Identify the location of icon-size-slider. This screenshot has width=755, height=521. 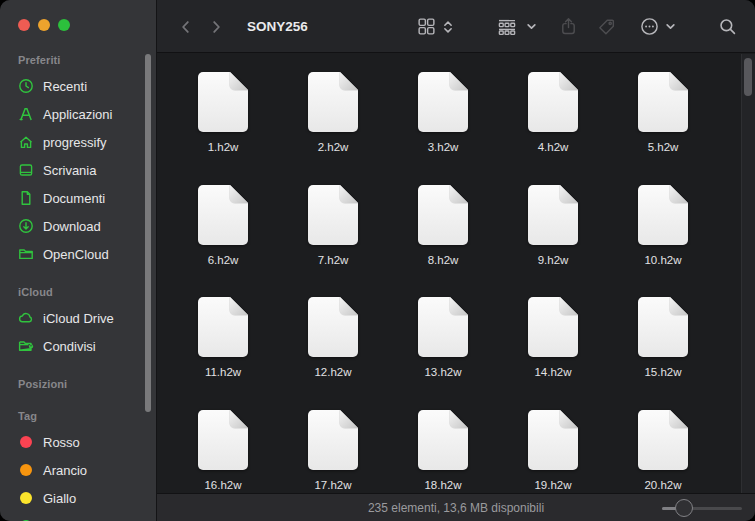
(702, 508).